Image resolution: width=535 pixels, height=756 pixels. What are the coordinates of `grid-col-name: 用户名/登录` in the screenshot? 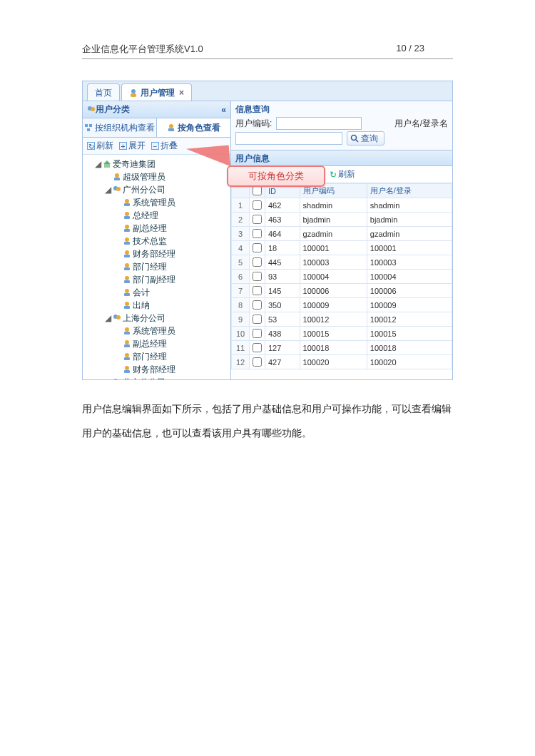 It's located at (409, 191).